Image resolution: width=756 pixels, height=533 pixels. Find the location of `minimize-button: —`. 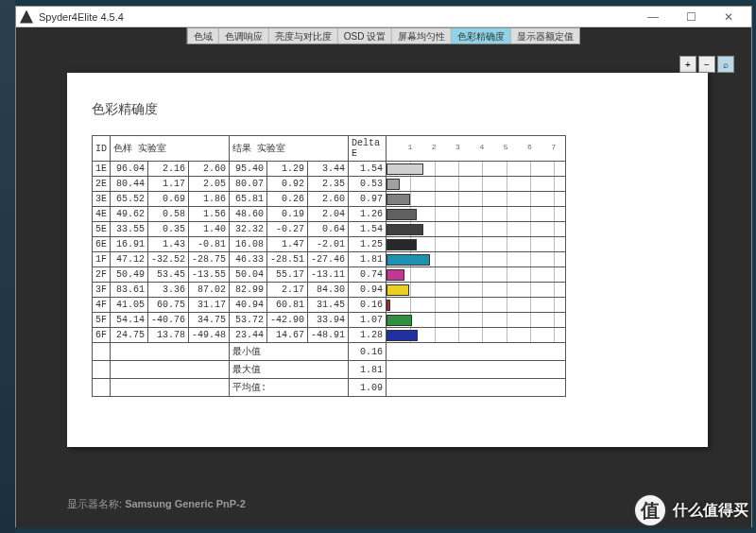

minimize-button: — is located at coordinates (653, 17).